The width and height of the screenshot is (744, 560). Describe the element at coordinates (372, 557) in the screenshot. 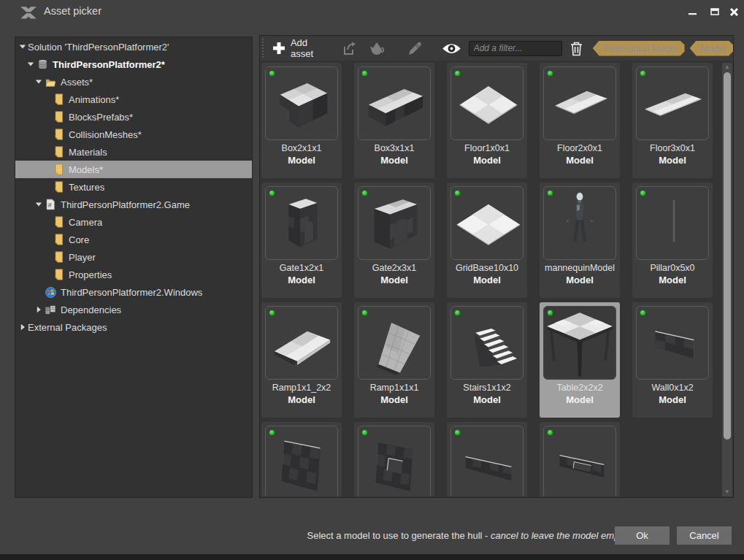

I see `window-bottom-edge` at that location.